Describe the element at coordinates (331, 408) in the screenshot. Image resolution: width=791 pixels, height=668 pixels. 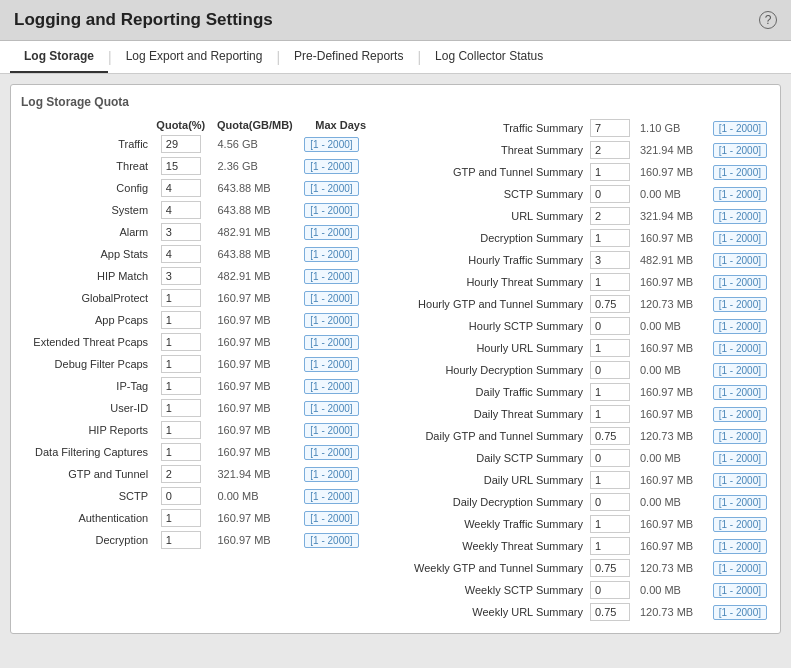
I see `range-btn-left-12: [1 - 2000]` at that location.